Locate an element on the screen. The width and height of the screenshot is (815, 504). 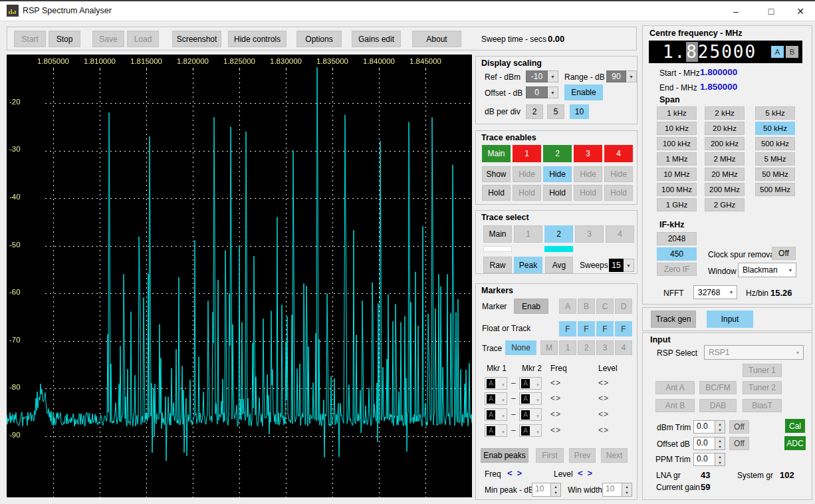
hide-1-button: Hide is located at coordinates (526, 174).